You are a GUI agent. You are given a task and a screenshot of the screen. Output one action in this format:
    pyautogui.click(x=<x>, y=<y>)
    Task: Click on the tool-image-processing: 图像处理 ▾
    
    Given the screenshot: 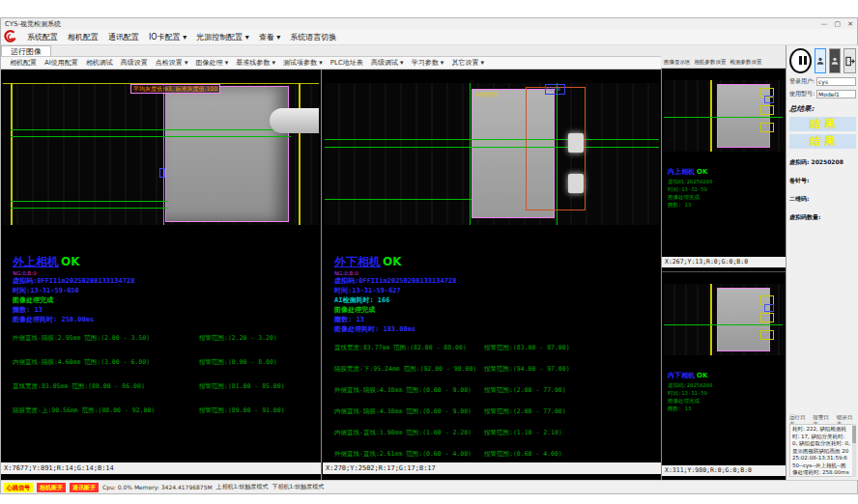 What is the action you would take?
    pyautogui.click(x=213, y=63)
    